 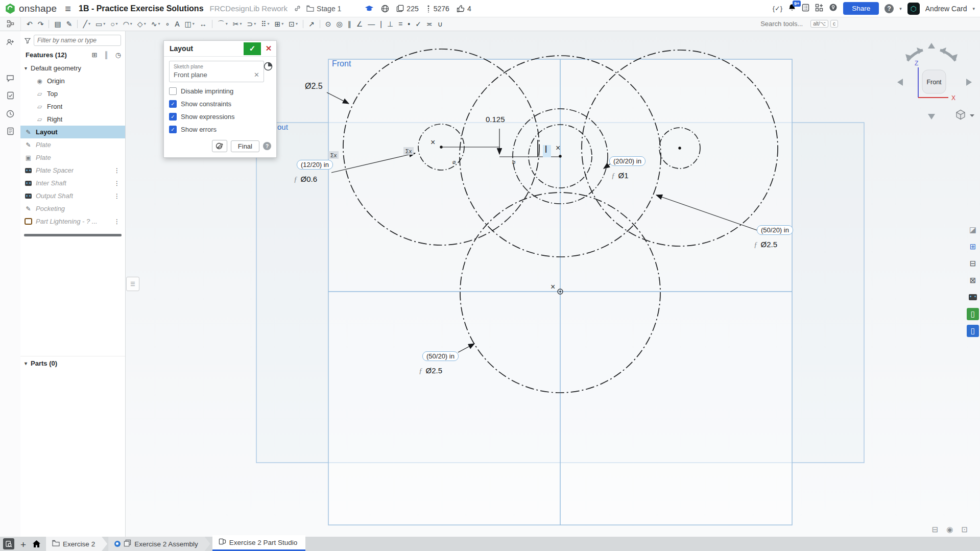 What do you see at coordinates (973, 297) in the screenshot?
I see `ai-advisor-icon` at bounding box center [973, 297].